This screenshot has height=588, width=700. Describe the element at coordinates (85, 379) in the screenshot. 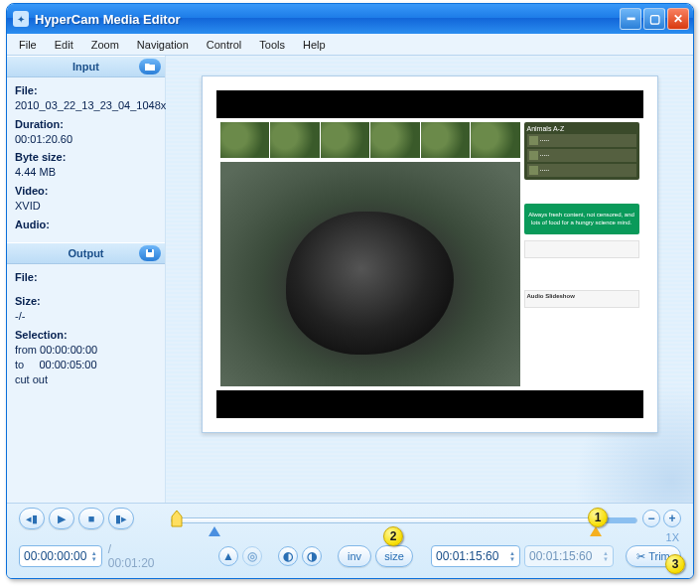

I see `selection-mode: cut out` at that location.